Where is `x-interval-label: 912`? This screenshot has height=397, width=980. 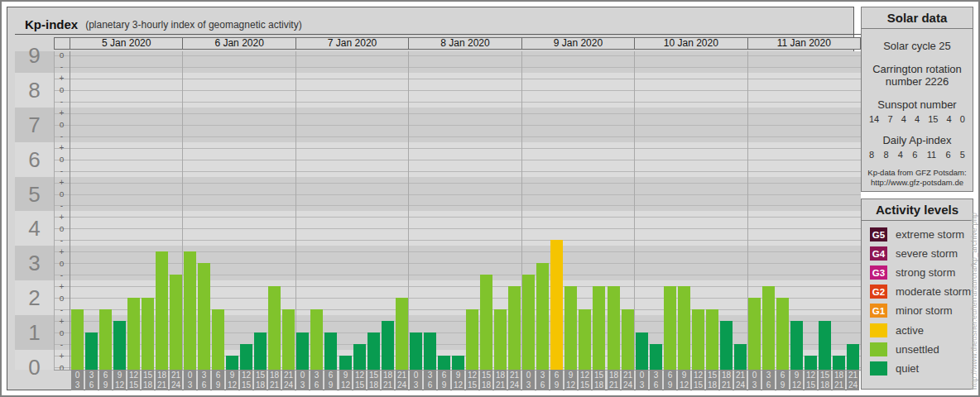
x-interval-label: 912 is located at coordinates (346, 380).